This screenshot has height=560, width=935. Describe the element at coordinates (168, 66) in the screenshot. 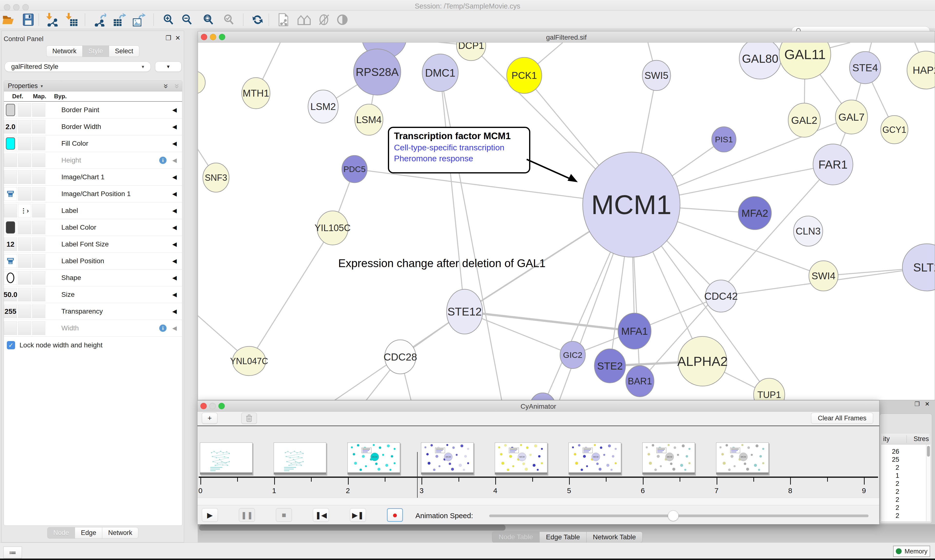

I see `style-options-button: ▾` at that location.